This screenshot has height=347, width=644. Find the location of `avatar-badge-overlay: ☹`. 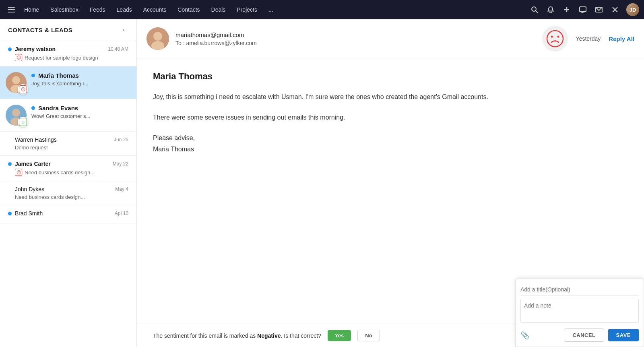

avatar-badge-overlay: ☹ is located at coordinates (23, 89).